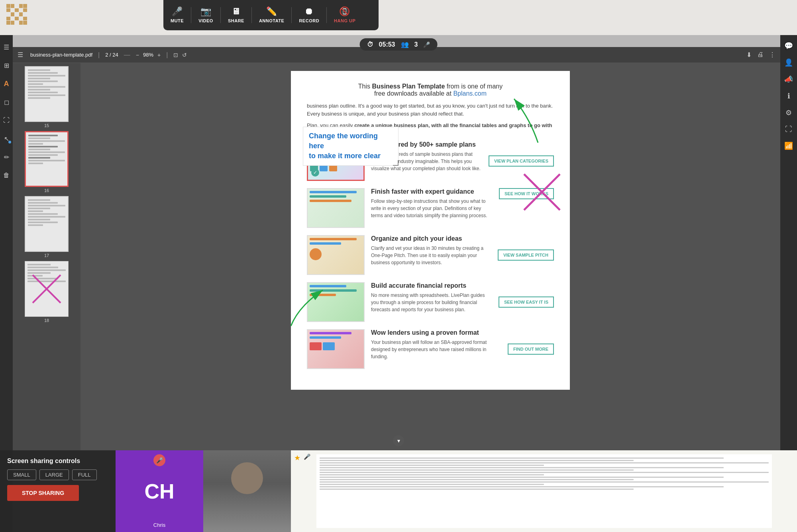 This screenshot has width=797, height=532. What do you see at coordinates (47, 292) in the screenshot?
I see `thumbnail-18: 18` at bounding box center [47, 292].